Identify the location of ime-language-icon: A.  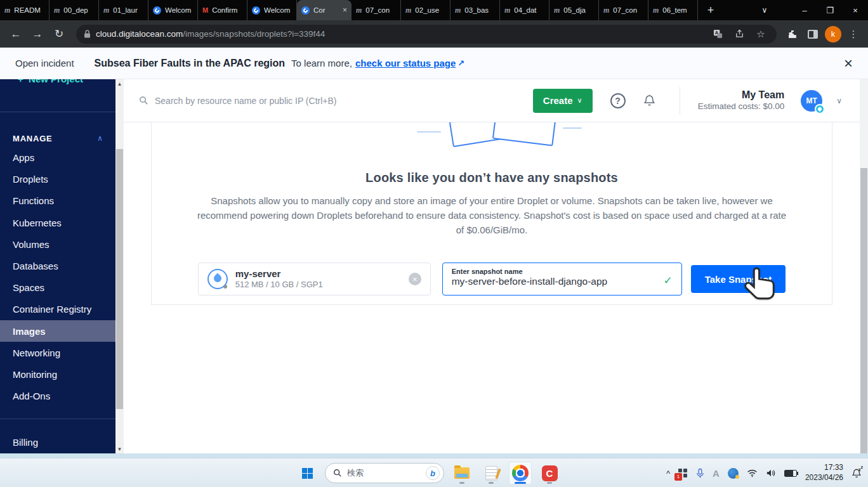
(716, 473).